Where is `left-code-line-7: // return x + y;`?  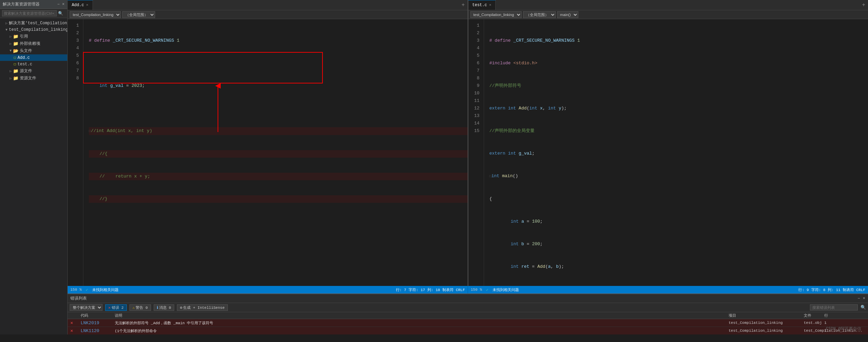
left-code-line-7: // return x + y; is located at coordinates (278, 176).